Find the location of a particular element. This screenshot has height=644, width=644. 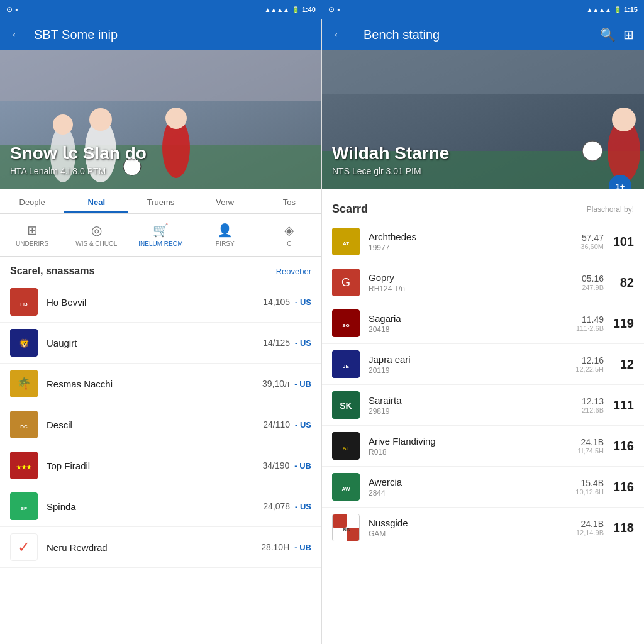

right-table-icon: ⊞ is located at coordinates (629, 35).